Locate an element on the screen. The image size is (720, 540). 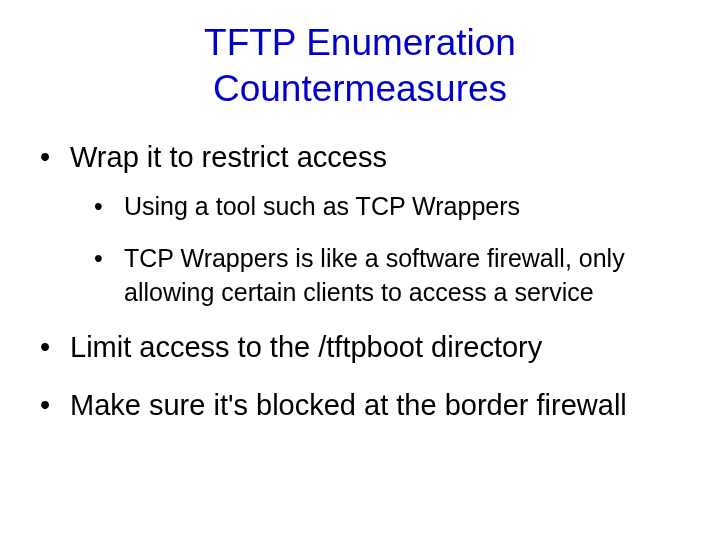
bullet-3: Make sure it's blocked at the border fir… is located at coordinates (360, 406).